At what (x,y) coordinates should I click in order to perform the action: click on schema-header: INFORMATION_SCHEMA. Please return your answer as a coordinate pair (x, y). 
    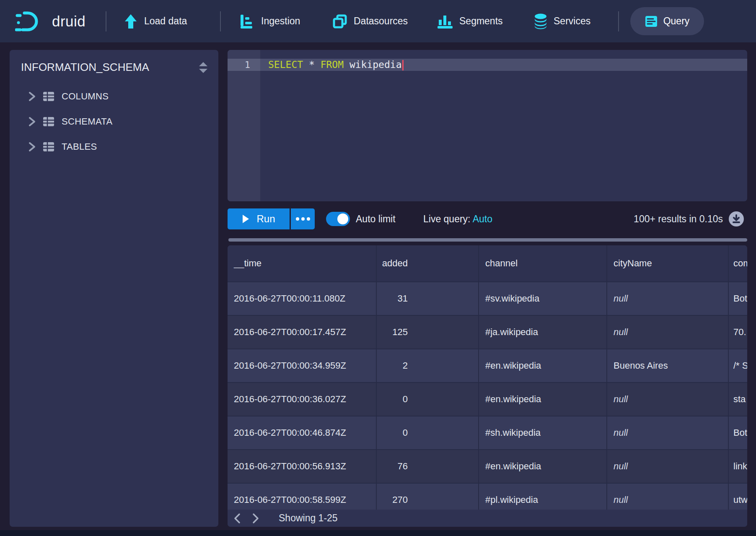
    Looking at the image, I should click on (114, 63).